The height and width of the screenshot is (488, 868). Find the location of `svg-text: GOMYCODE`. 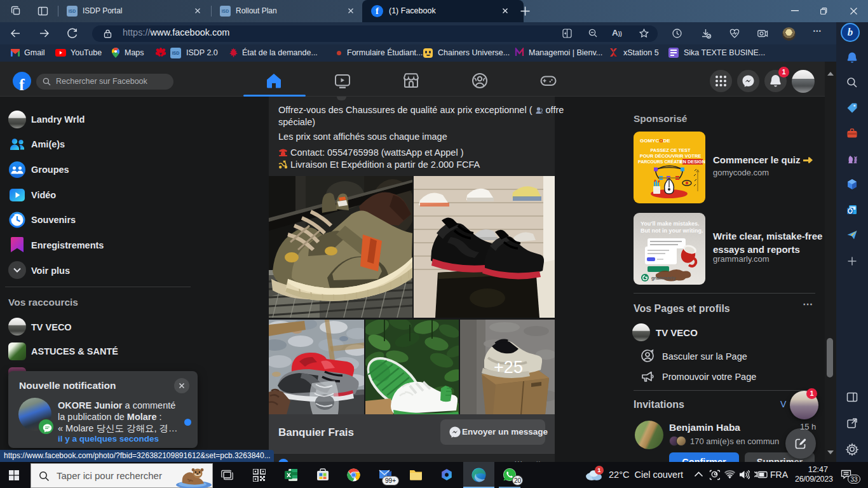

svg-text: GOMYCODE is located at coordinates (655, 141).